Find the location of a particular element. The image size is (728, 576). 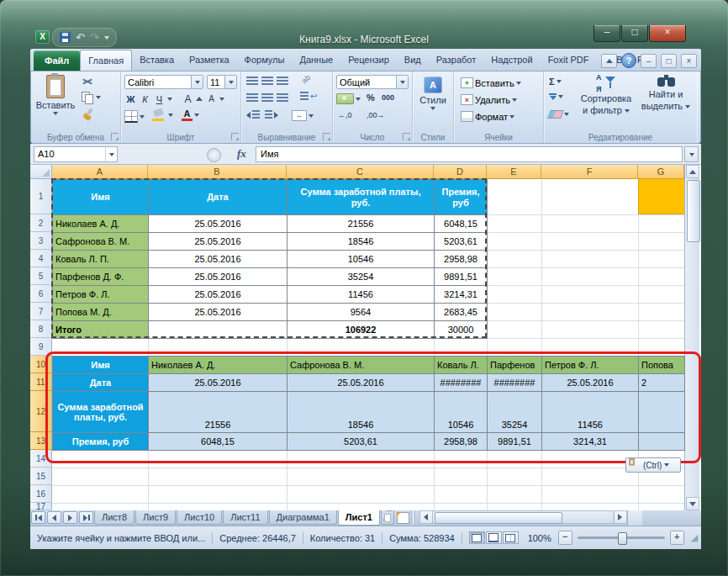

insert-function-icon: fx is located at coordinates (242, 154).